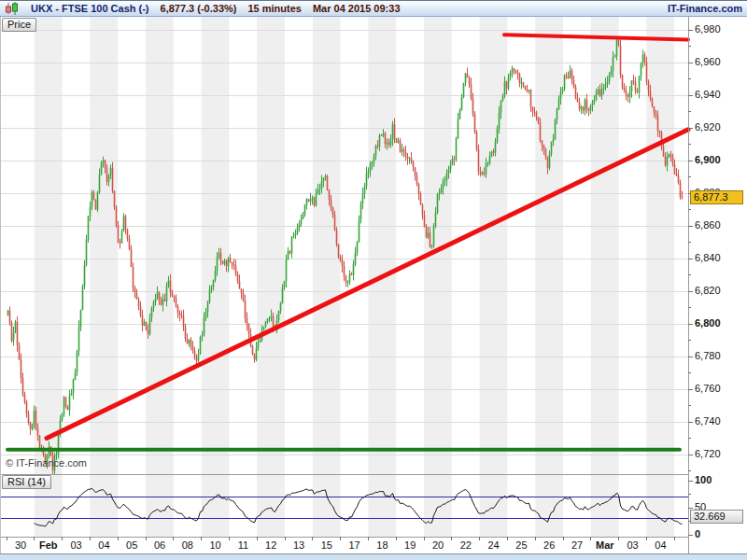 This screenshot has width=747, height=560. I want to click on x-axis-label: 04, so click(660, 545).